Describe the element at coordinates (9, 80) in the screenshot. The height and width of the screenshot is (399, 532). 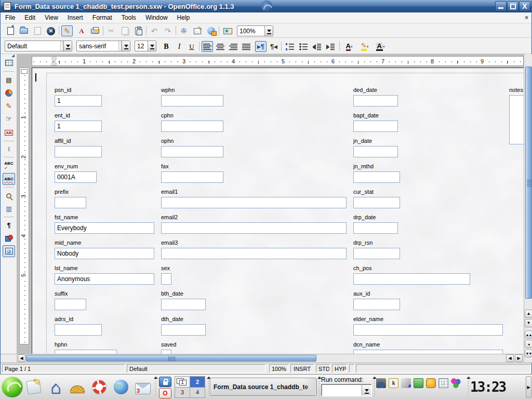
I see `insert-fields-button: ▤` at that location.